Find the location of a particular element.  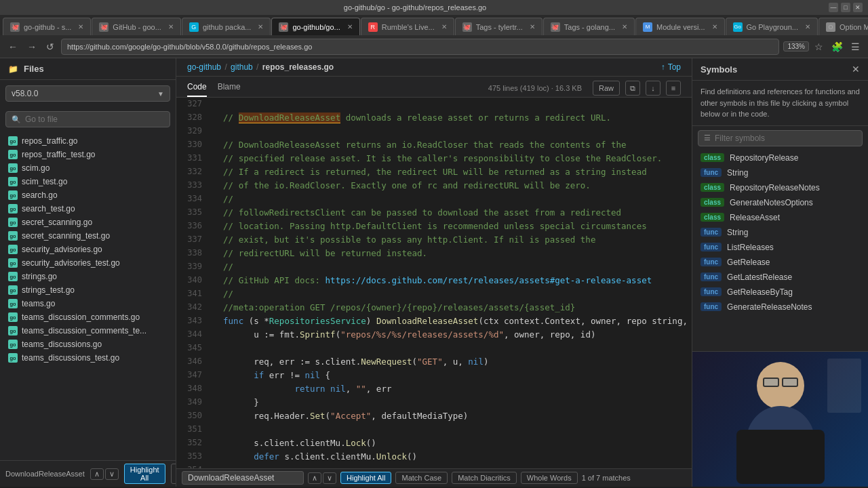

forward-button: → is located at coordinates (32, 47).